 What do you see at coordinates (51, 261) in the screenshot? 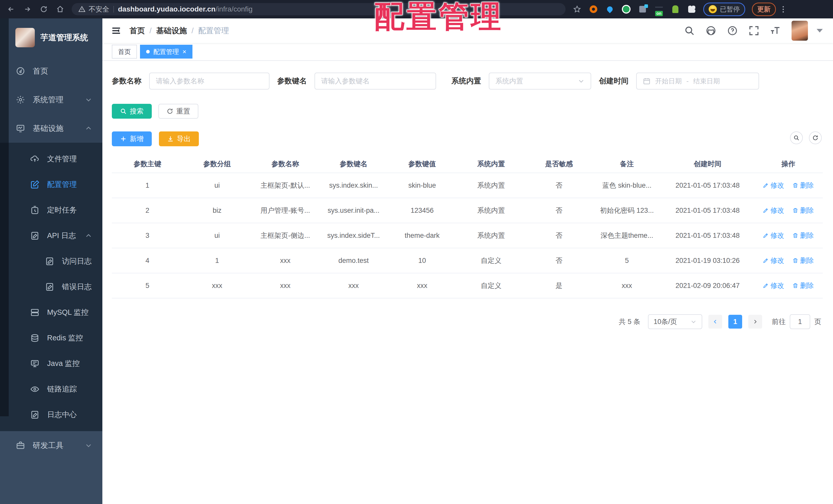
I see `sidebar-item-access-log: 访问日志` at bounding box center [51, 261].